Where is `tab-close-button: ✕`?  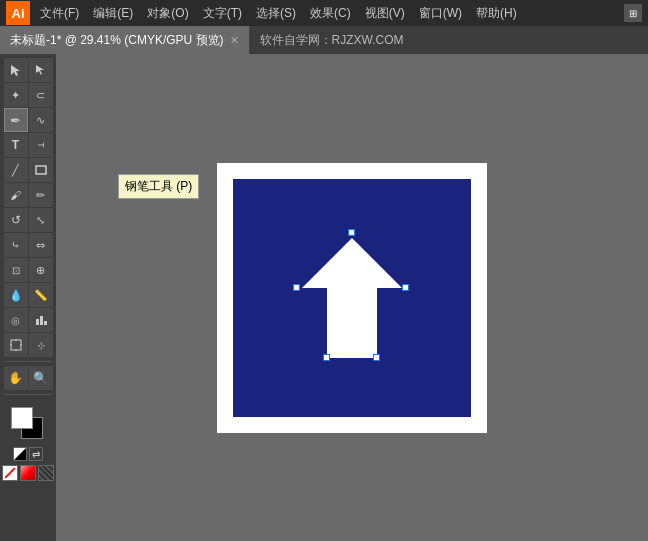
tab-close-button: ✕ is located at coordinates (234, 40).